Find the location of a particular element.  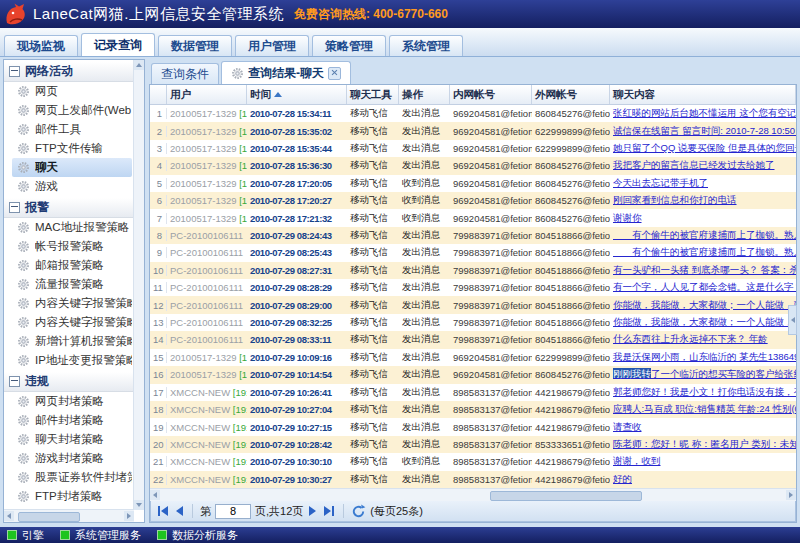

sidebar-item: 邮件封堵策略 is located at coordinates (72, 420).